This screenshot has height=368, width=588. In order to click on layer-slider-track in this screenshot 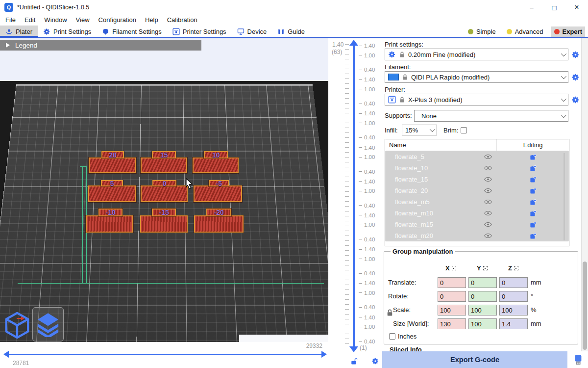, I will do `click(354, 196)`.